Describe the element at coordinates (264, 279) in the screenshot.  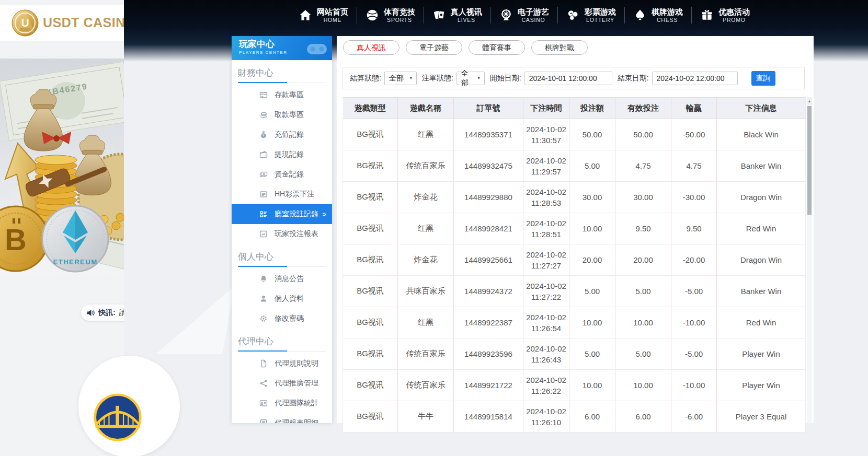
I see `bell-icon` at that location.